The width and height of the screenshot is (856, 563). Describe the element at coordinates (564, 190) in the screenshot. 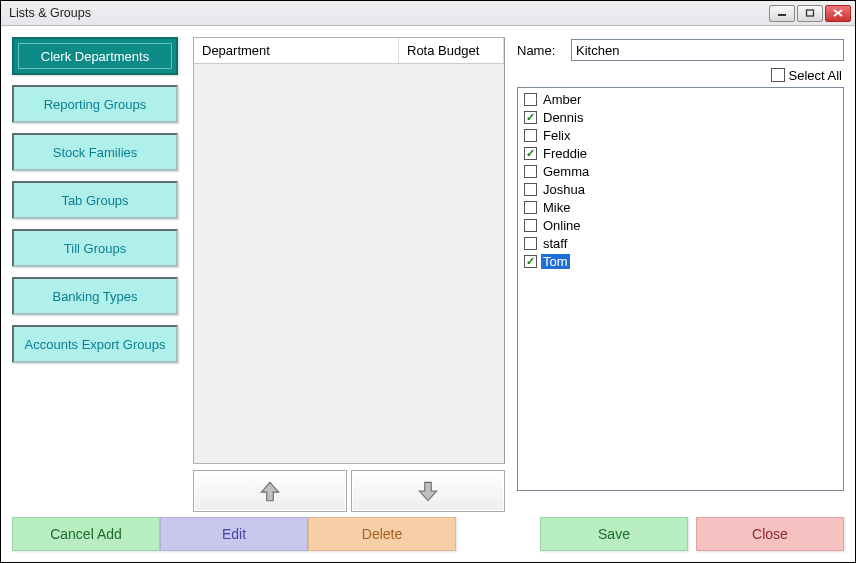

I see `list-item-label: Joshua` at that location.